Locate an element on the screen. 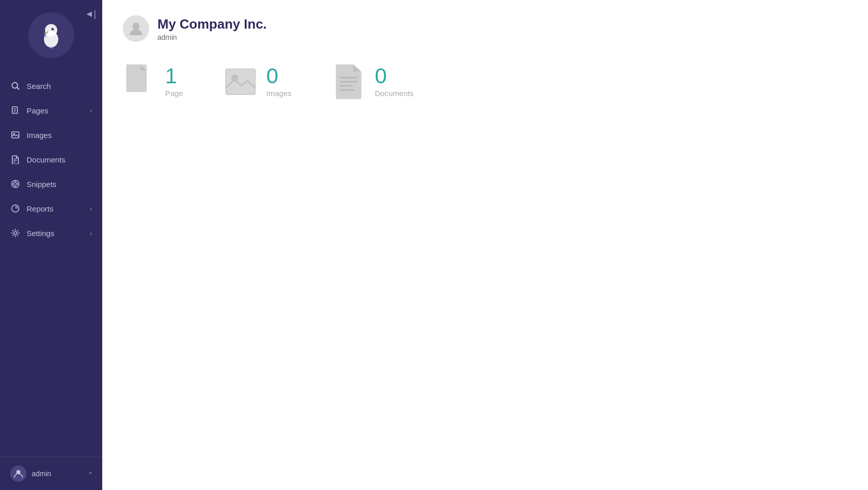 This screenshot has height=490, width=868. sidebar-item-pages: Pages › is located at coordinates (51, 110).